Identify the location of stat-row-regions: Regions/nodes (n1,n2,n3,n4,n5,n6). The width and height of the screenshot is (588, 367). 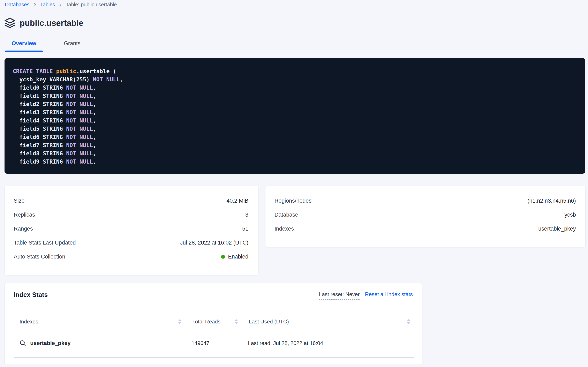
(425, 201).